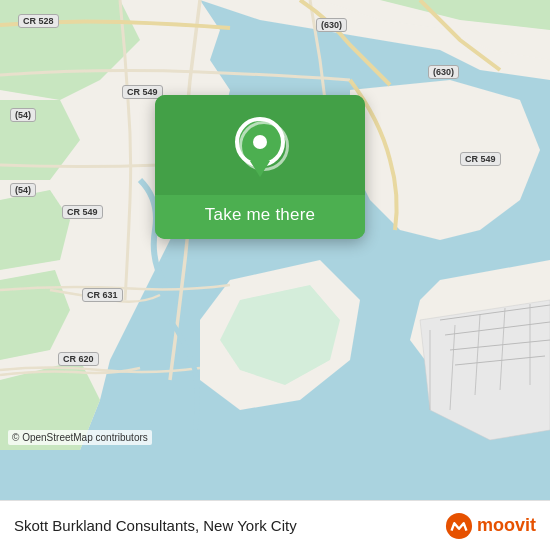 Image resolution: width=550 pixels, height=550 pixels. Describe the element at coordinates (260, 217) in the screenshot. I see `popup-label-area: Take me there` at that location.